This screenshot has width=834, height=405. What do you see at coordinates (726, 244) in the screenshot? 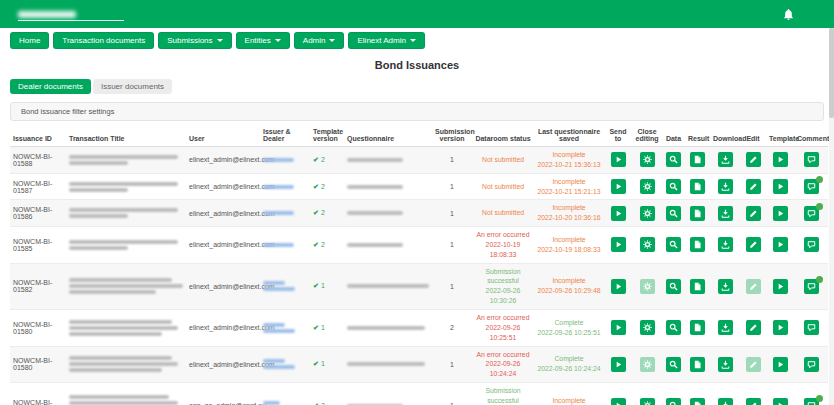
I see `download-icon` at bounding box center [726, 244].